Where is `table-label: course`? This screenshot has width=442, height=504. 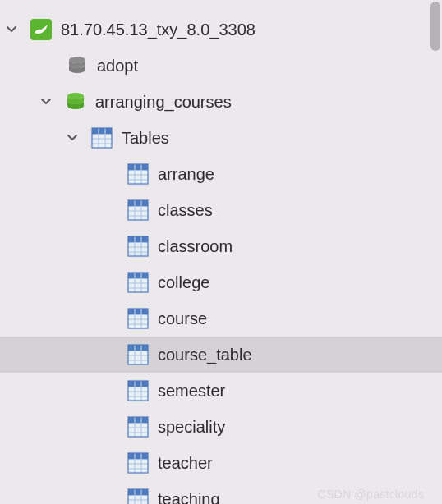
table-label: course is located at coordinates (182, 318).